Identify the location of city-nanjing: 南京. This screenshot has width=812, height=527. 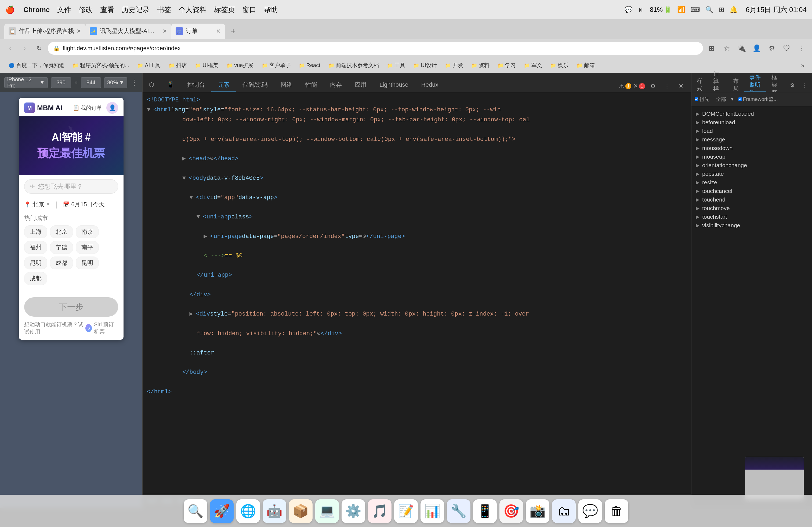
(87, 232).